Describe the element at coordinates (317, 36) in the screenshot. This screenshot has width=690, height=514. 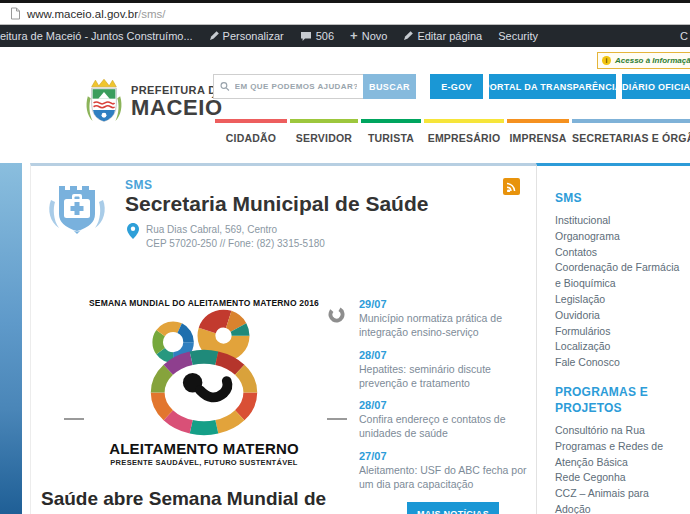
I see `admin-comments: 506` at that location.